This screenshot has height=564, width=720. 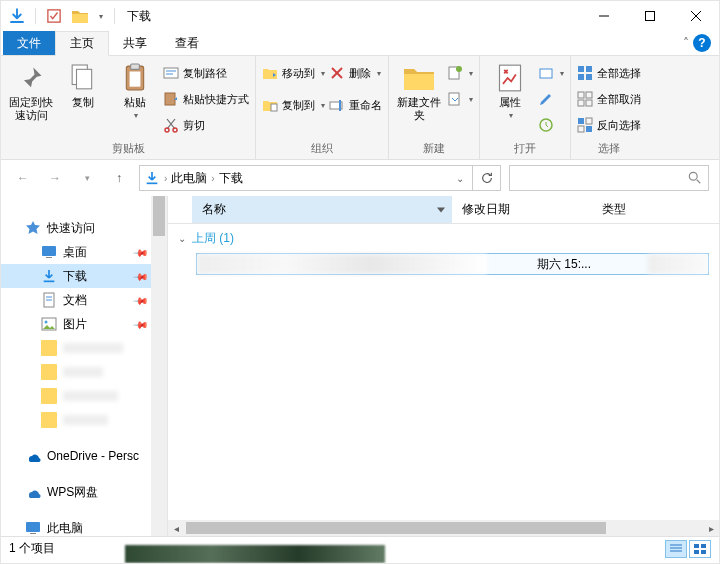 What do you see at coordinates (604, 16) in the screenshot?
I see `minimize-button` at bounding box center [604, 16].